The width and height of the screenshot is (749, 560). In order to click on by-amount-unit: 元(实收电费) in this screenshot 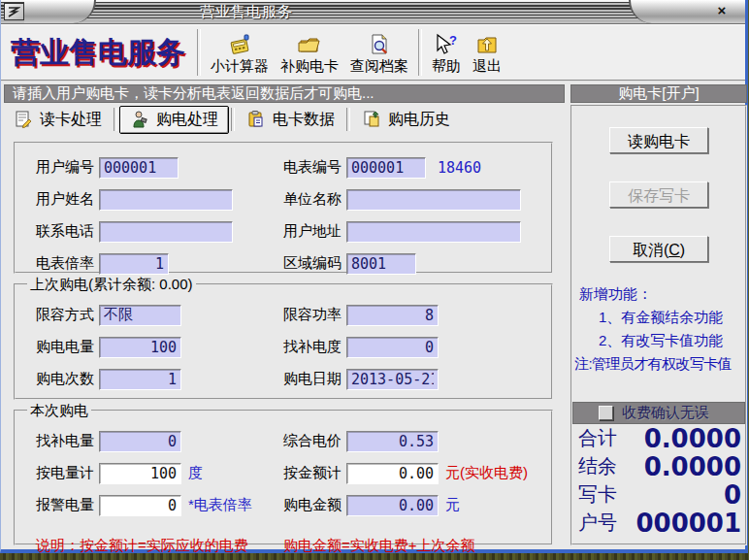, I will do `click(487, 474)`.